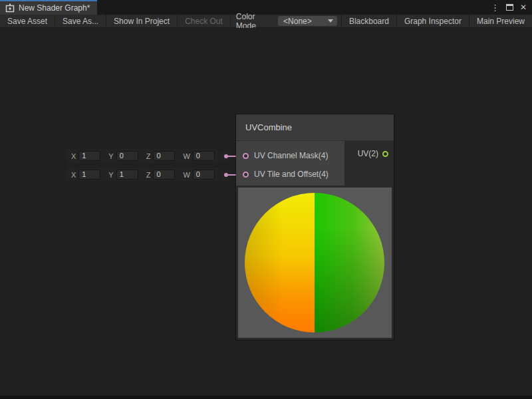  What do you see at coordinates (331, 21) in the screenshot?
I see `chevron-down-icon` at bounding box center [331, 21].